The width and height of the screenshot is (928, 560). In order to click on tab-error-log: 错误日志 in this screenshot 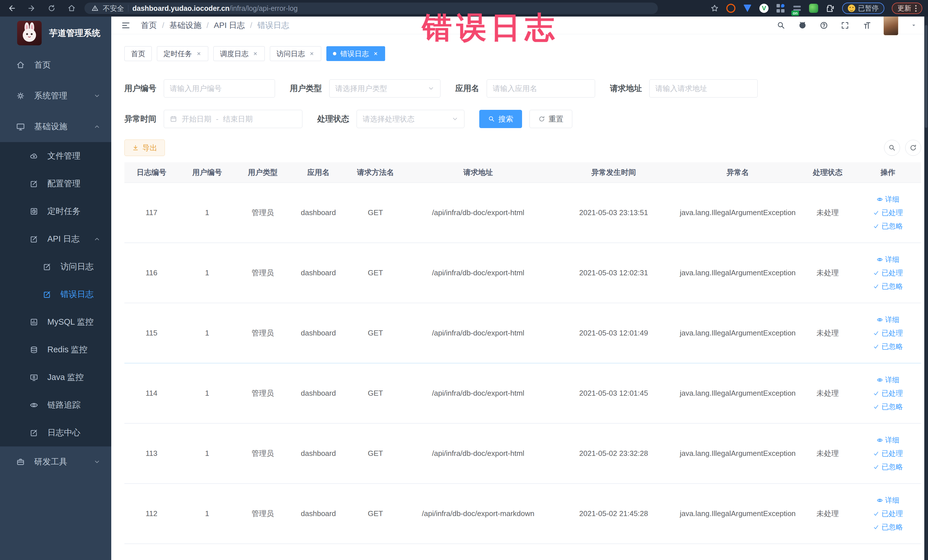, I will do `click(356, 53)`.